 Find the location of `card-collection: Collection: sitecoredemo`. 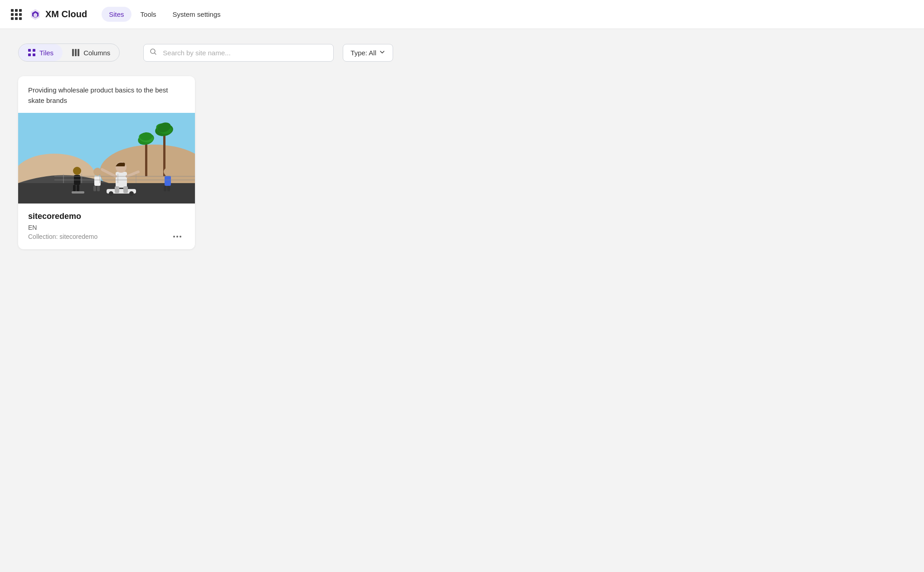

card-collection: Collection: sitecoredemo is located at coordinates (63, 237).